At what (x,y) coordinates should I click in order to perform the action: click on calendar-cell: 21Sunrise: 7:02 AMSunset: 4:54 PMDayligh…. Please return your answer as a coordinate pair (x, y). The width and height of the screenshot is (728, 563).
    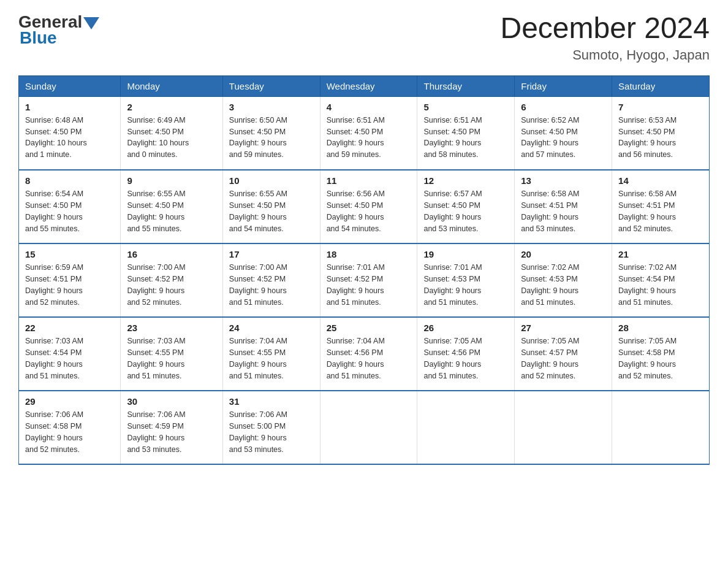
    Looking at the image, I should click on (661, 280).